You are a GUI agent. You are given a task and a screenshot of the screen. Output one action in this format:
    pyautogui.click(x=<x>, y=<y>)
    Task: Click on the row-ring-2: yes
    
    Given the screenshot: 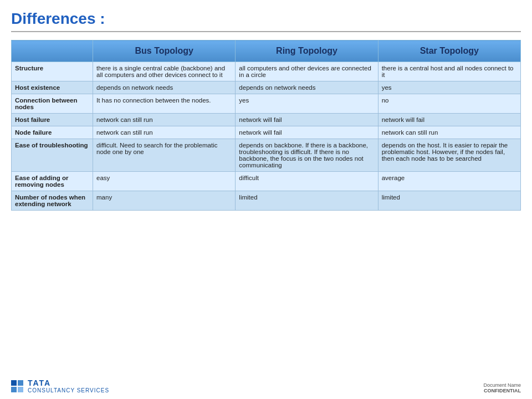 What is the action you would take?
    pyautogui.click(x=307, y=104)
    